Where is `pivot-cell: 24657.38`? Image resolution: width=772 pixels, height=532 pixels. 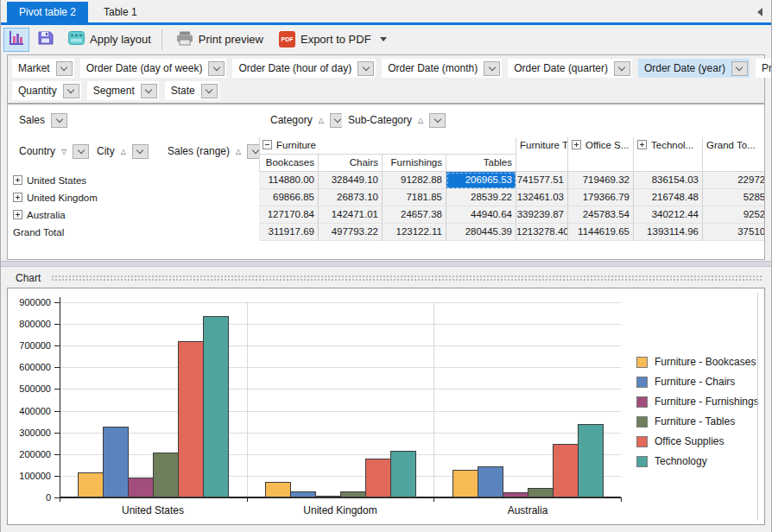
pivot-cell: 24657.38 is located at coordinates (414, 215).